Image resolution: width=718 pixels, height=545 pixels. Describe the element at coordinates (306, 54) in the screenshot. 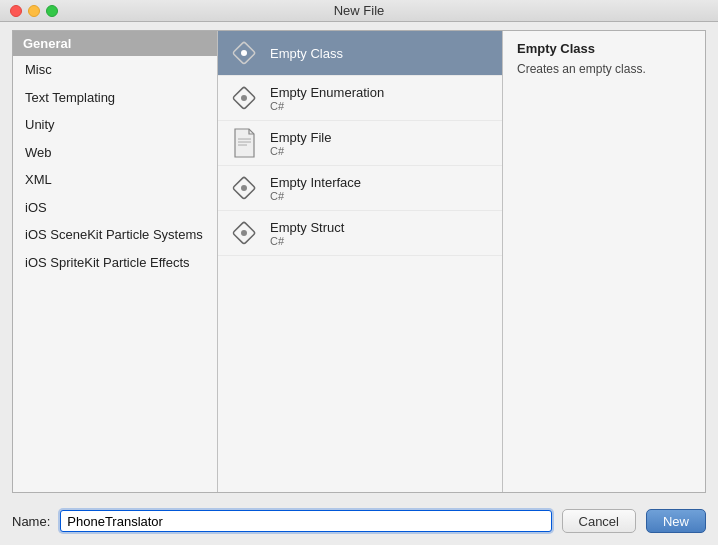

I see `file-type-name-empty-class: Empty Class` at that location.